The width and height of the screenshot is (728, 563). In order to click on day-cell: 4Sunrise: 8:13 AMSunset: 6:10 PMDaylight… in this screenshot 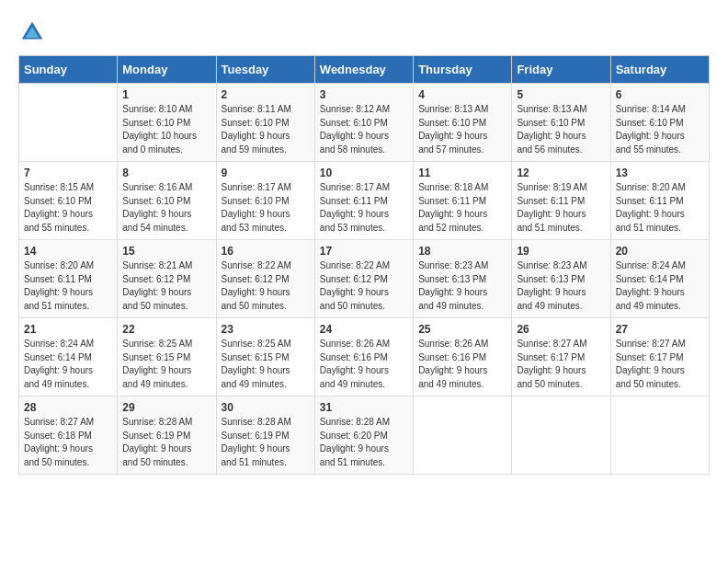, I will do `click(463, 123)`.